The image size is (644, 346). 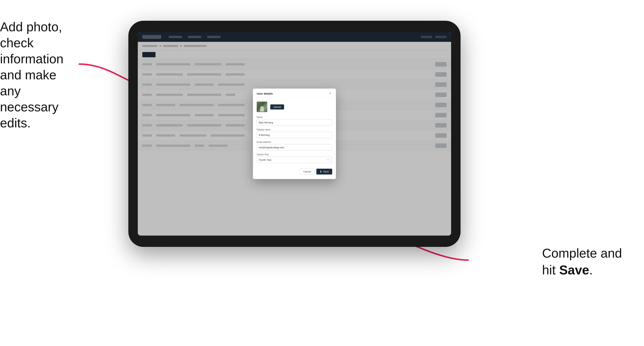 I want to click on name-label: Name, so click(x=294, y=117).